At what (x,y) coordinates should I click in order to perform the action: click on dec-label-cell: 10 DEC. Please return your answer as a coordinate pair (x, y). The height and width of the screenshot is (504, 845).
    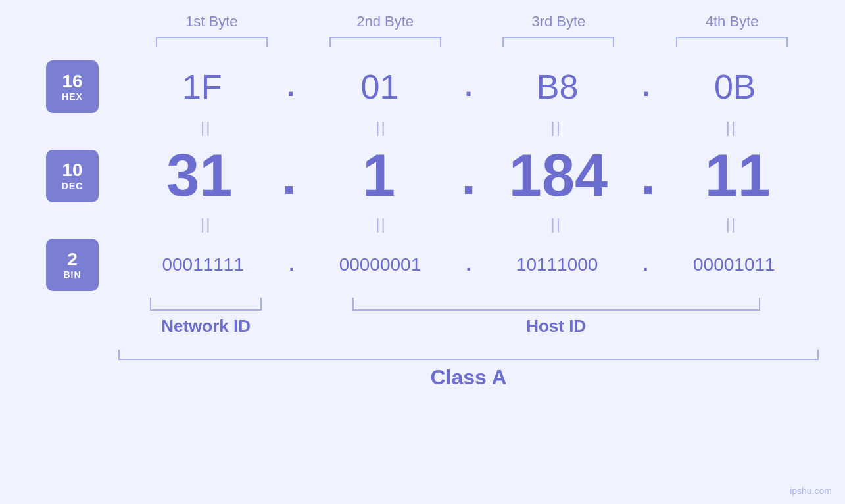
    Looking at the image, I should click on (72, 176).